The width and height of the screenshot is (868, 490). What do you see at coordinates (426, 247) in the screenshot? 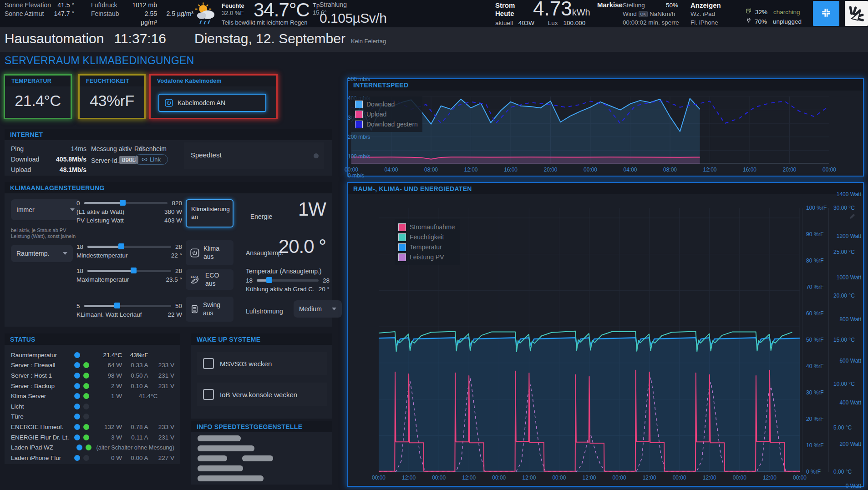
I see `legend-label: Temperatur` at bounding box center [426, 247].